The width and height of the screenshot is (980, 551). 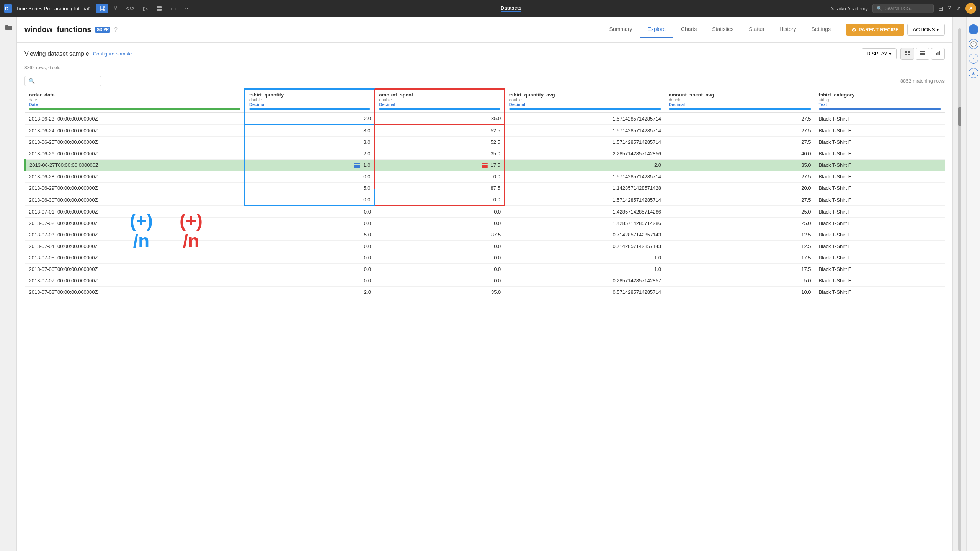 I want to click on cell-order-date: 2013-06-26T00:00:00.000000Z, so click(x=135, y=154).